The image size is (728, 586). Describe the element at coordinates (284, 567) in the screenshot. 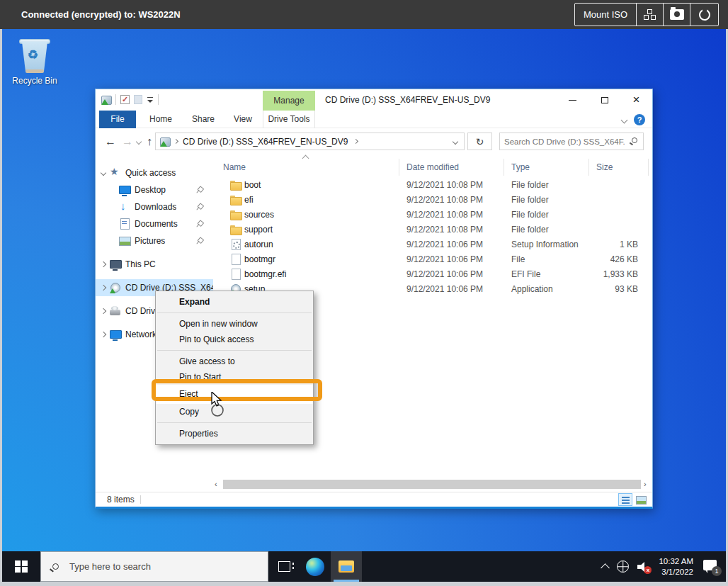

I see `task-view-button` at that location.